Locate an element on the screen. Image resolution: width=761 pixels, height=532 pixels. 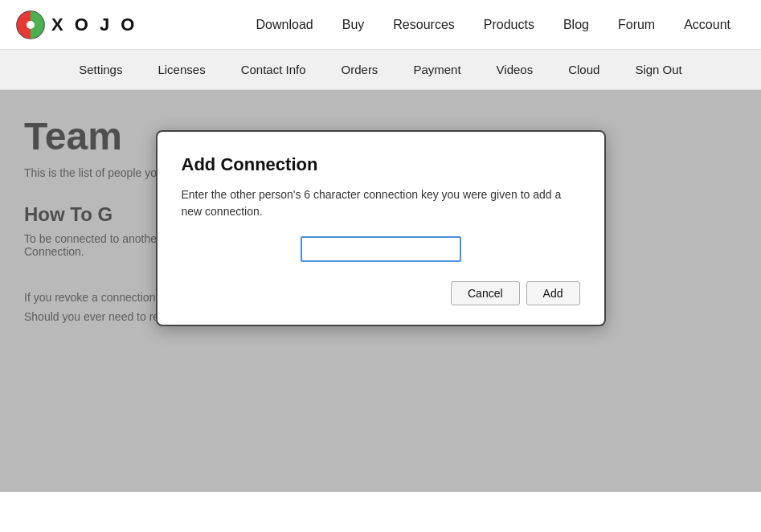
subnav-sign-out: Sign Out is located at coordinates (658, 70).